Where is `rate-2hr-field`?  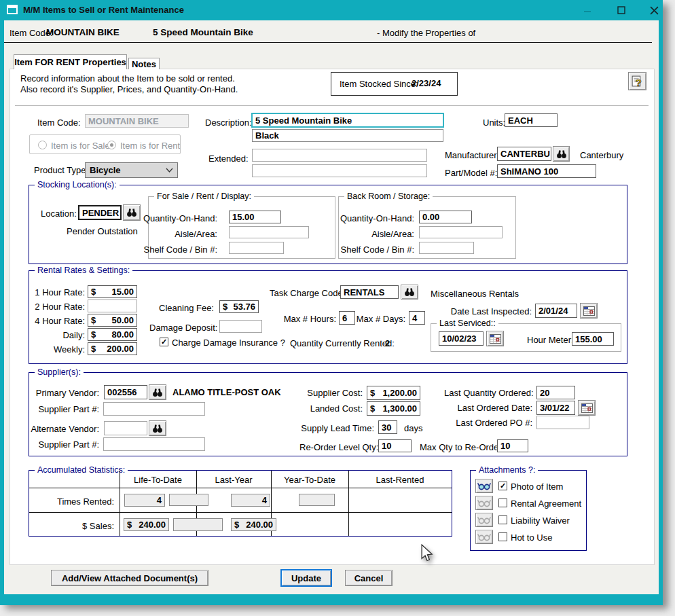 rate-2hr-field is located at coordinates (113, 306).